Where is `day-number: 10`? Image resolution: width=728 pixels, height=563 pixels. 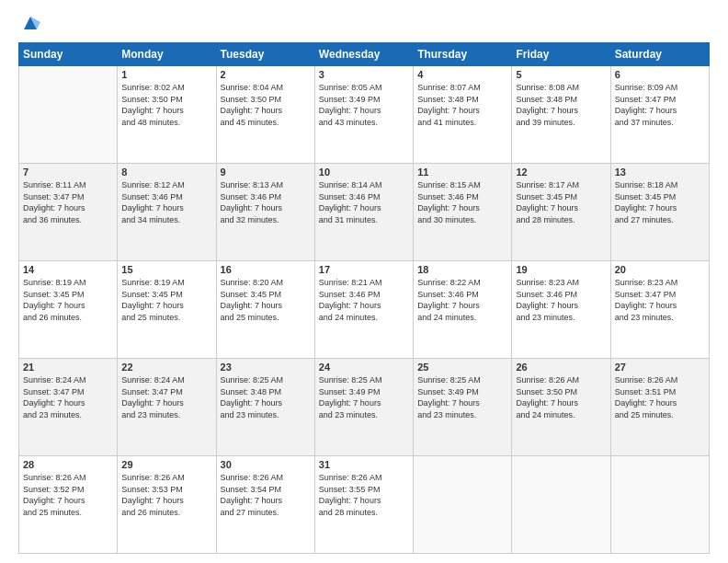 day-number: 10 is located at coordinates (364, 172).